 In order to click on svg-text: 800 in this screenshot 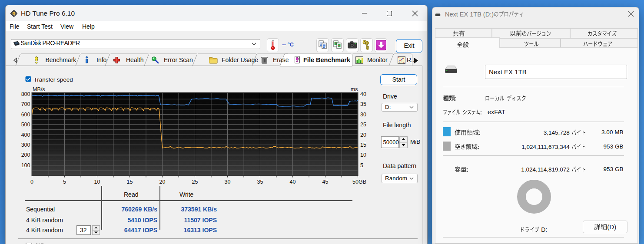, I will do `click(26, 94)`.